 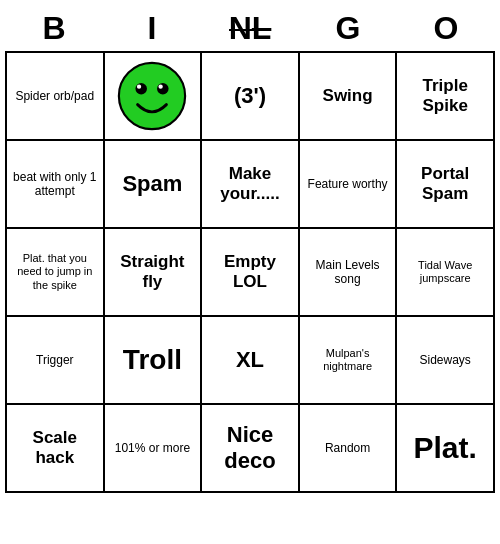 What do you see at coordinates (446, 28) in the screenshot?
I see `header-o: O` at bounding box center [446, 28].